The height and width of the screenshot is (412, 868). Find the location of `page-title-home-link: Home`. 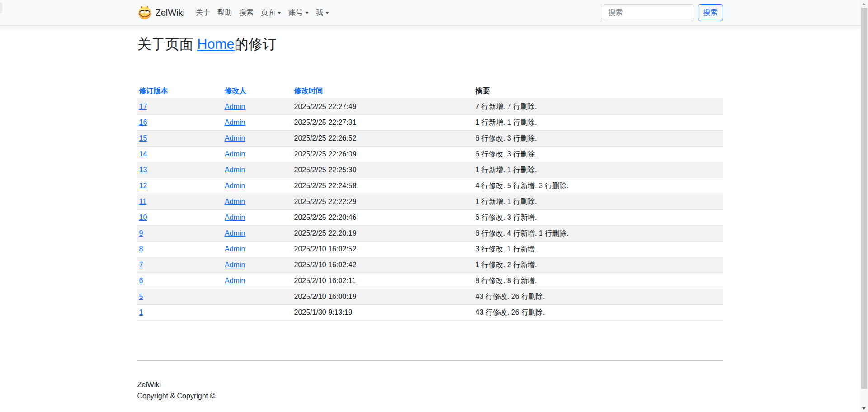

page-title-home-link: Home is located at coordinates (216, 44).